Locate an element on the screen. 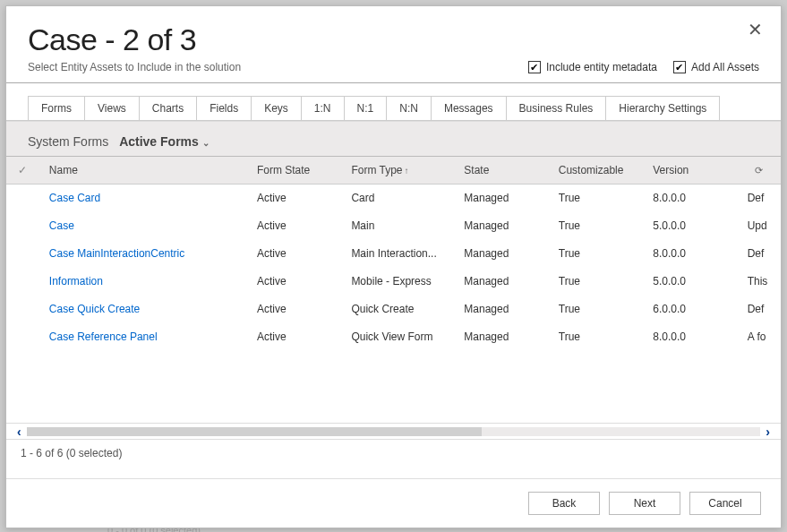  cell-form-type: Quick Create is located at coordinates (397, 310).